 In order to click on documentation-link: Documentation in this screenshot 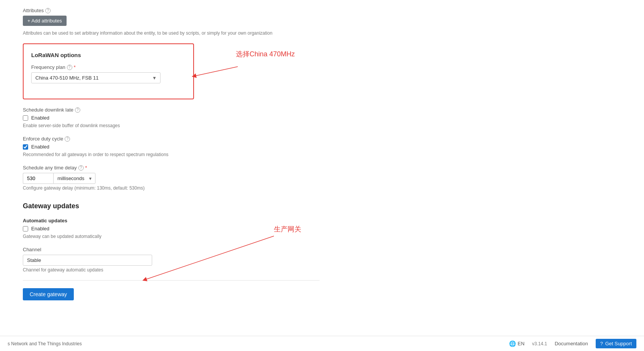, I will do `click(571, 343)`.